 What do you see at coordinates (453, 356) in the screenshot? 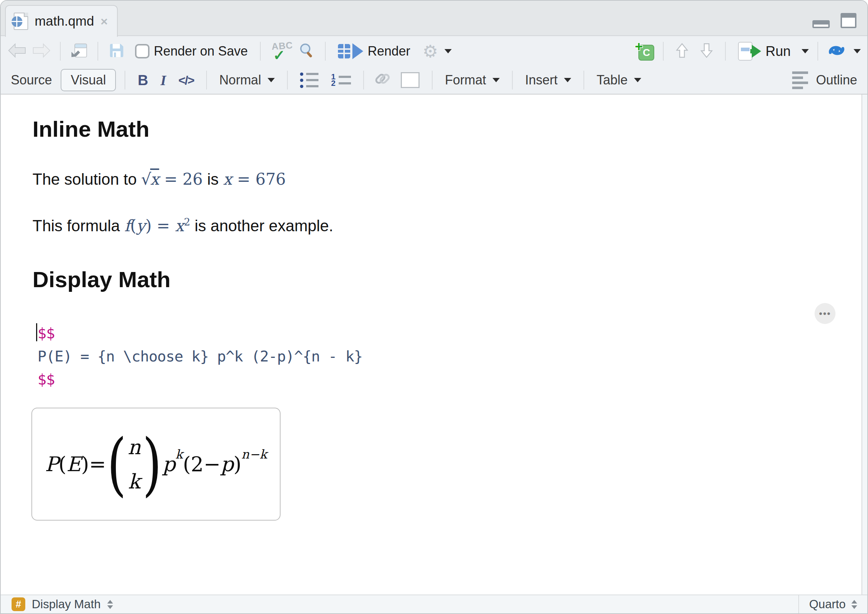
I see `code-line-latex: P(E) = {n \choose k} p^k (2-p)^{n - k}` at bounding box center [453, 356].